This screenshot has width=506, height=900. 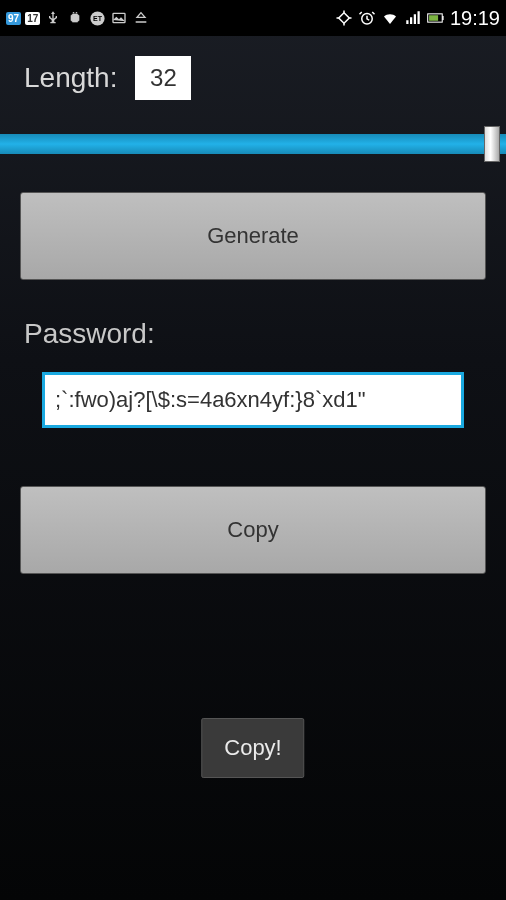 What do you see at coordinates (367, 18) in the screenshot?
I see `alarm-icon` at bounding box center [367, 18].